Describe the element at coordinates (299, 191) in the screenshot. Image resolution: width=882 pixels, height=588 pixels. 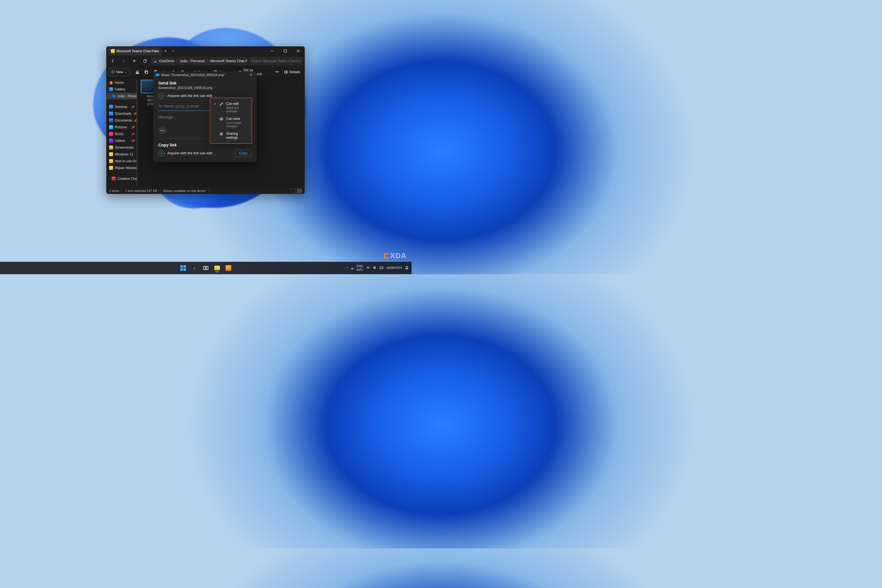
I see `view-thumbnails-button` at that location.